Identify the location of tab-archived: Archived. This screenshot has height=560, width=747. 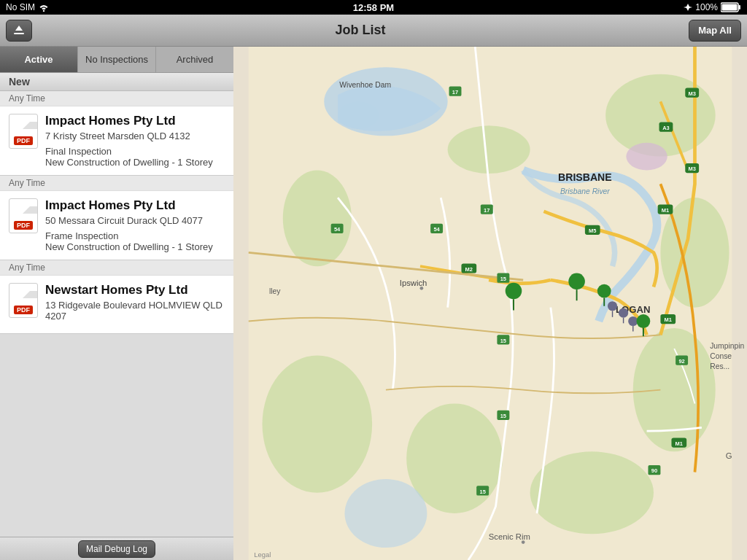
(195, 60).